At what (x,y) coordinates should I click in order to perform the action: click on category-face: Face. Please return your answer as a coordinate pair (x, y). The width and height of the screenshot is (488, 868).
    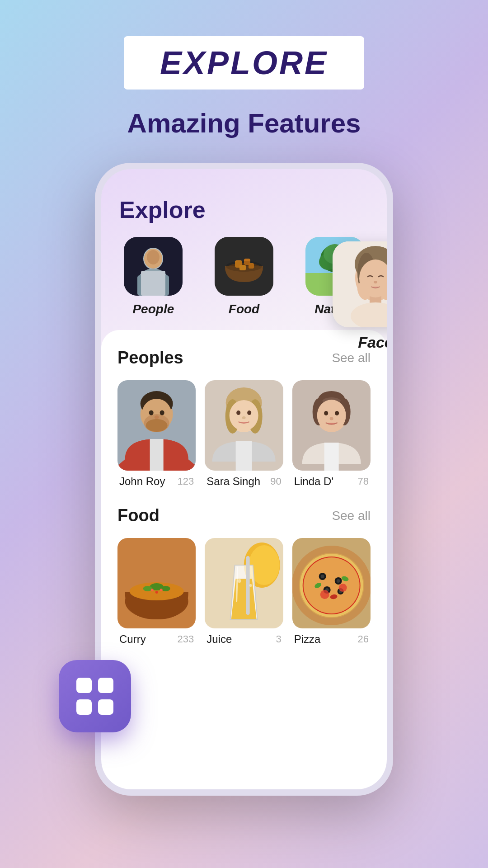
    Looking at the image, I should click on (360, 297).